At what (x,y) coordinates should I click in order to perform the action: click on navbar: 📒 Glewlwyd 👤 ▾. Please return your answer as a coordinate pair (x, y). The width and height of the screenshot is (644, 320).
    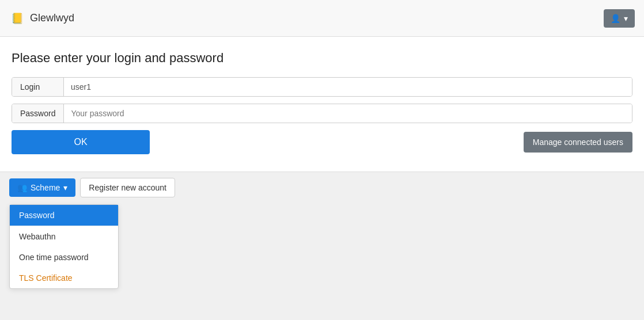
    Looking at the image, I should click on (322, 18).